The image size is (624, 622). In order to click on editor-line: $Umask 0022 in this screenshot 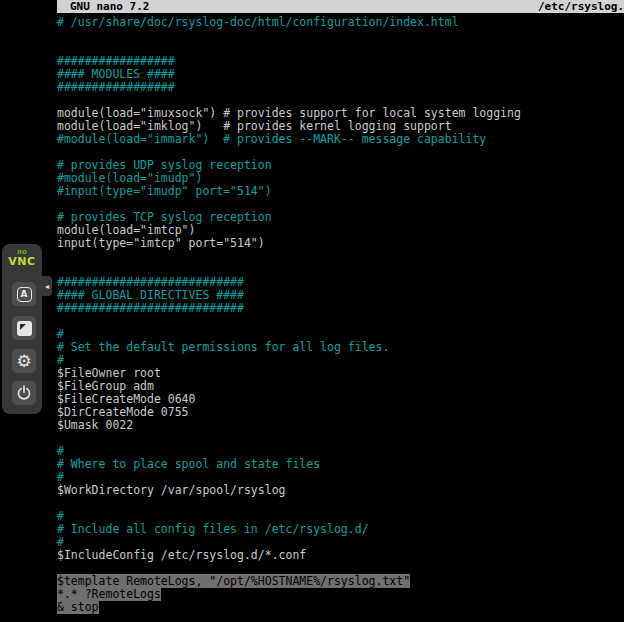, I will do `click(340, 426)`.